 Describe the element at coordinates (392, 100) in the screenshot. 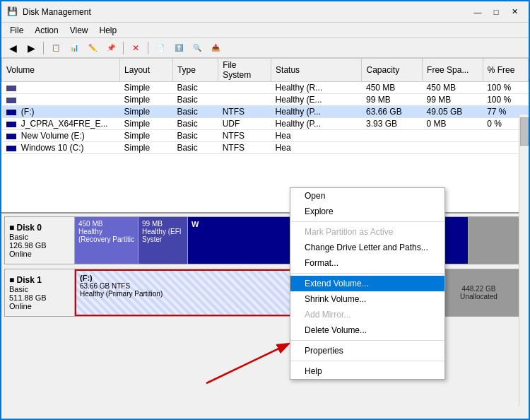

I see `cell-capacity: 99 MB` at that location.